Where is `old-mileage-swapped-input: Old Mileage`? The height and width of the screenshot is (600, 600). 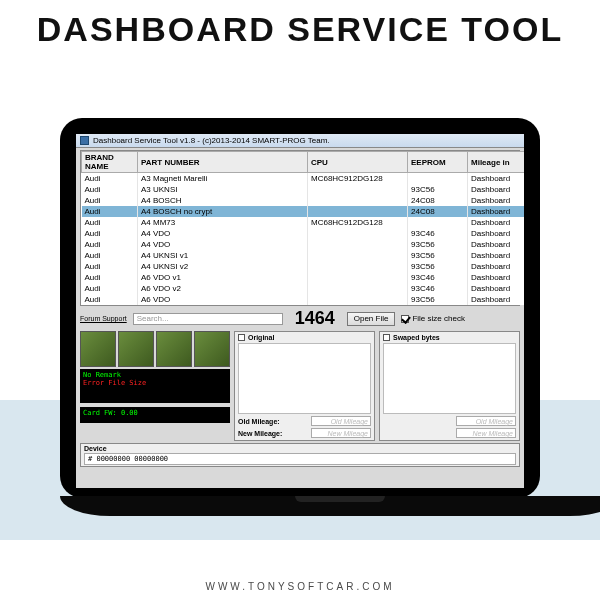 old-mileage-swapped-input: Old Mileage is located at coordinates (486, 421).